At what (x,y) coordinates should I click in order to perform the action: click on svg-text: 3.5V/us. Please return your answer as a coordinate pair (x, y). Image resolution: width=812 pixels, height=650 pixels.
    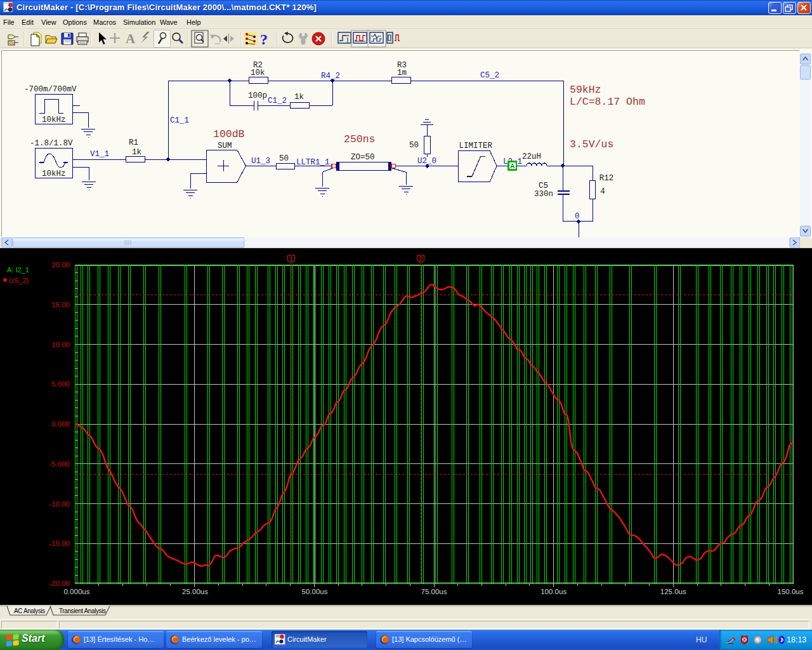
    Looking at the image, I should click on (591, 145).